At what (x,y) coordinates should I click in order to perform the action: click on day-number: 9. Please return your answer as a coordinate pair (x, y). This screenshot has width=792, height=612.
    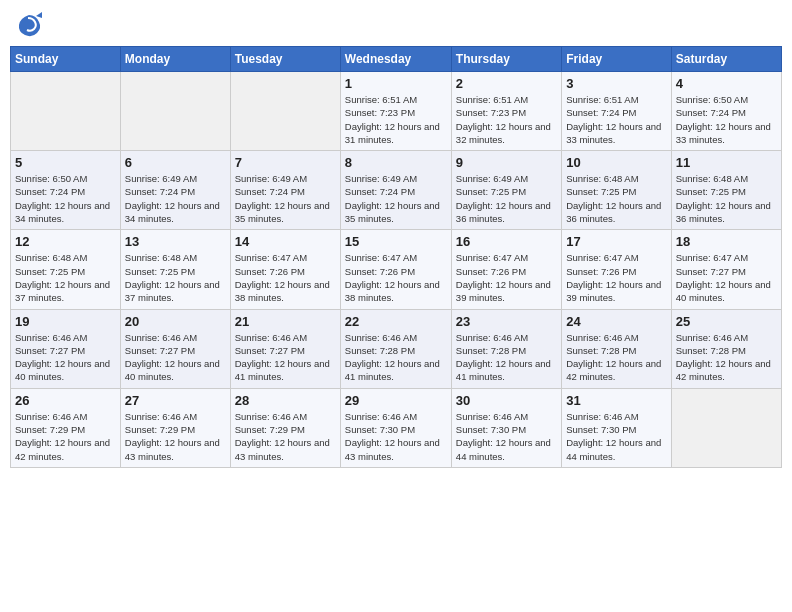
    Looking at the image, I should click on (506, 162).